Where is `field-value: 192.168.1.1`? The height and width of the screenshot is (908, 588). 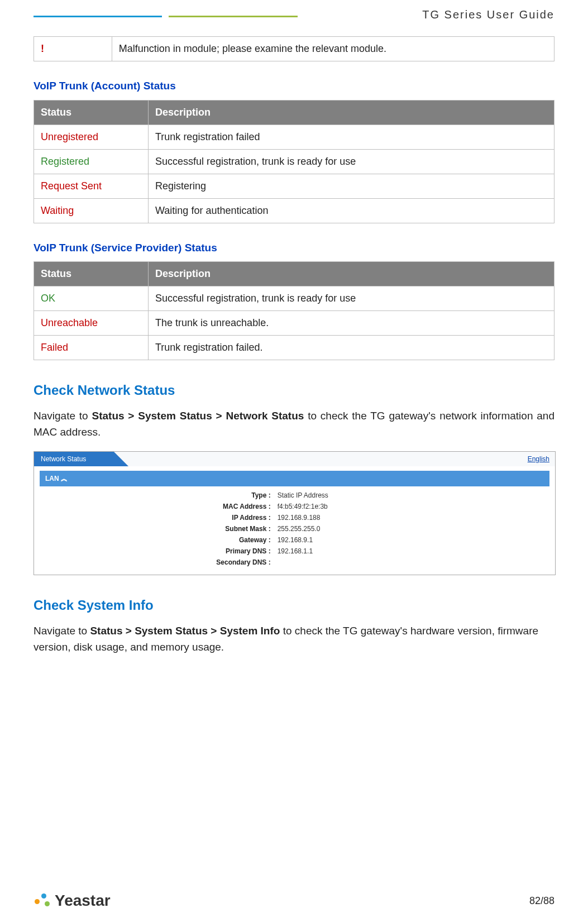 field-value: 192.168.1.1 is located at coordinates (414, 551).